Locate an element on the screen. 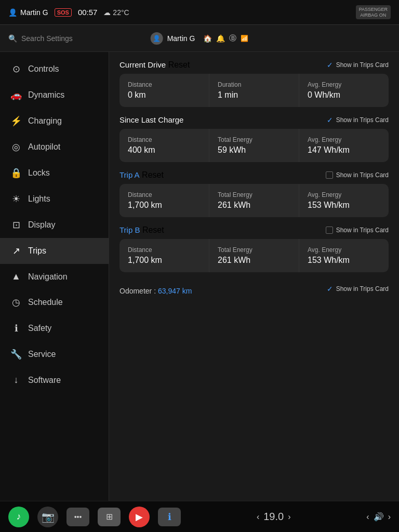 This screenshot has height=532, width=399. check-icon: ✓ is located at coordinates (330, 65).